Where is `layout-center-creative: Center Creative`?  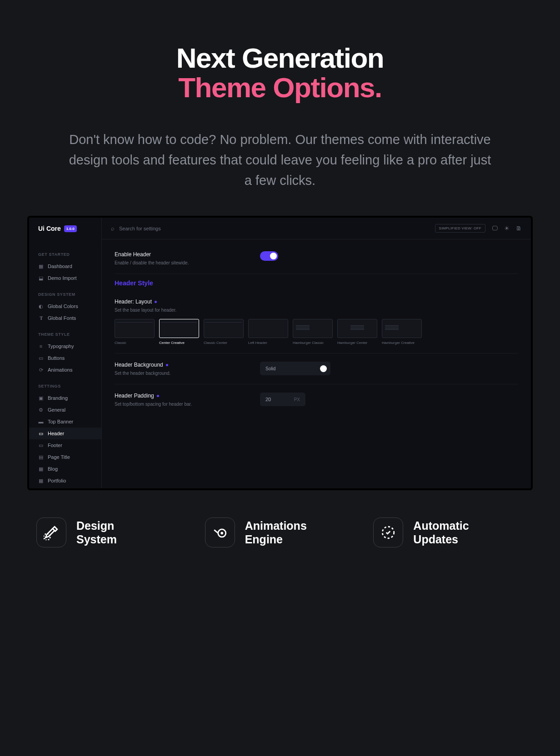 layout-center-creative: Center Creative is located at coordinates (179, 332).